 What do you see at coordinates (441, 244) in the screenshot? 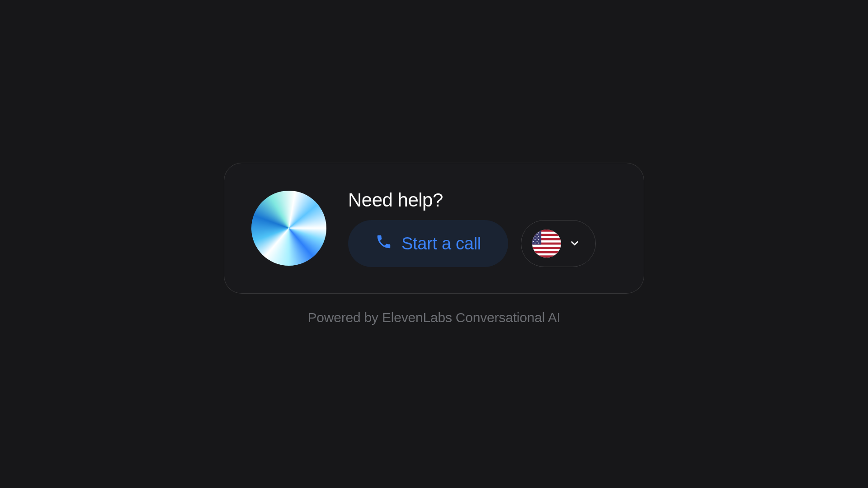
I see `start-call-label: Start a call` at bounding box center [441, 244].